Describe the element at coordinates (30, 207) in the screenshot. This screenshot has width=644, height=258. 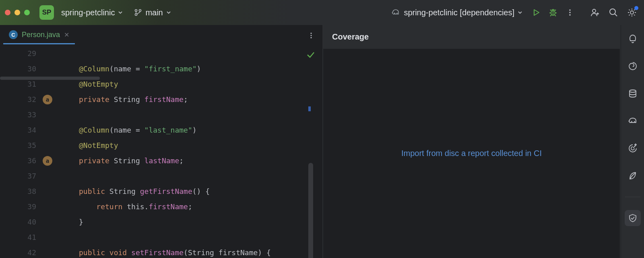
I see `line-number: 39` at that location.